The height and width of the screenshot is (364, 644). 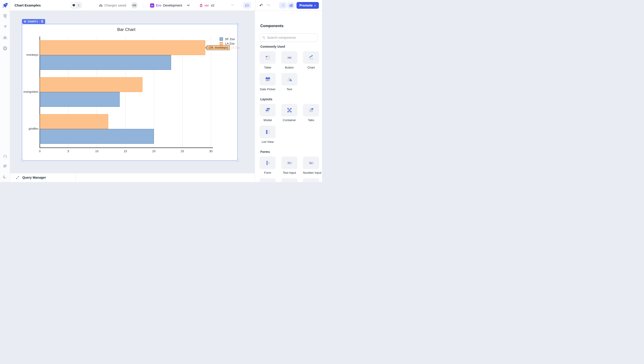 What do you see at coordinates (223, 48) in the screenshot?
I see `hover-tooltip: (29, monkeys)LA Zoo` at bounding box center [223, 48].